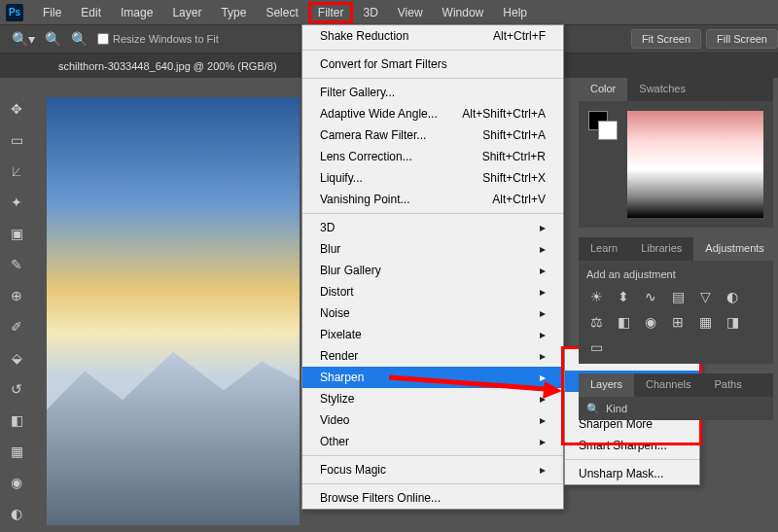 The width and height of the screenshot is (778, 532). Describe the element at coordinates (735, 249) in the screenshot. I see `tab-adjustments: Adjustments` at that location.